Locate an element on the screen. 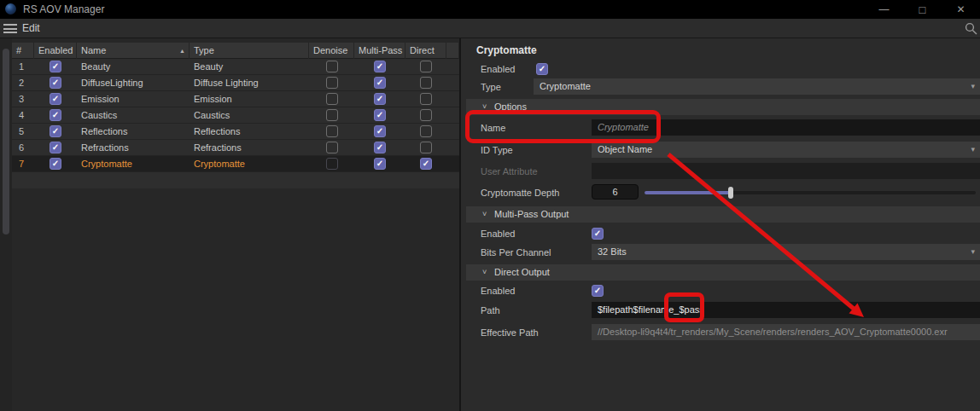 This screenshot has height=411, width=980. type-label: Type is located at coordinates (491, 87).